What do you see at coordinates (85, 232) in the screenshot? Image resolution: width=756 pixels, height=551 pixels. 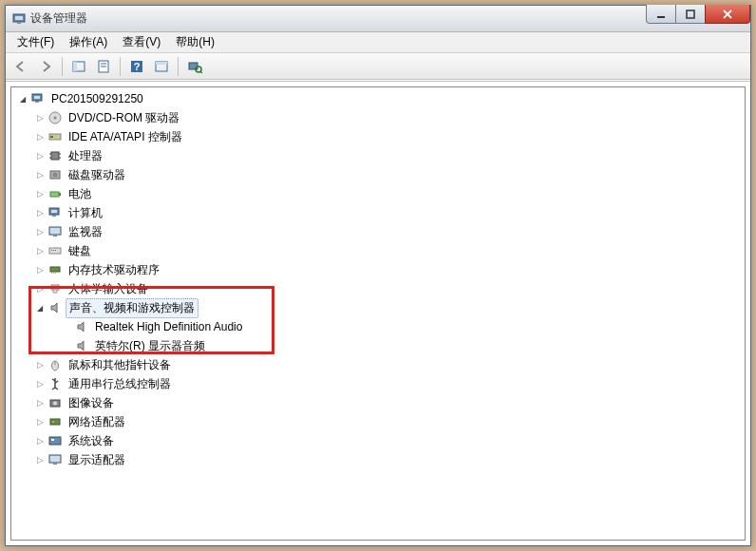 I see `category-label: 监视器` at bounding box center [85, 232].